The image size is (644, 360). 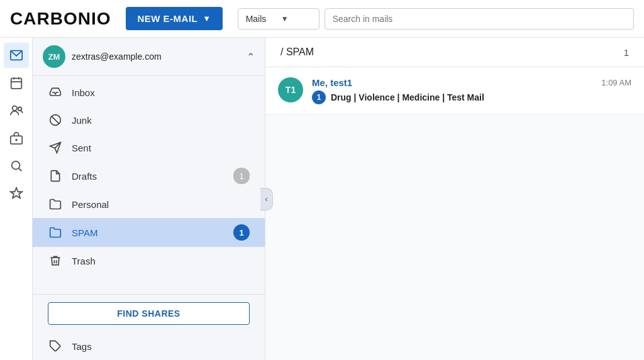 I want to click on nav-item-drafts: Drafts 1, so click(x=148, y=176).